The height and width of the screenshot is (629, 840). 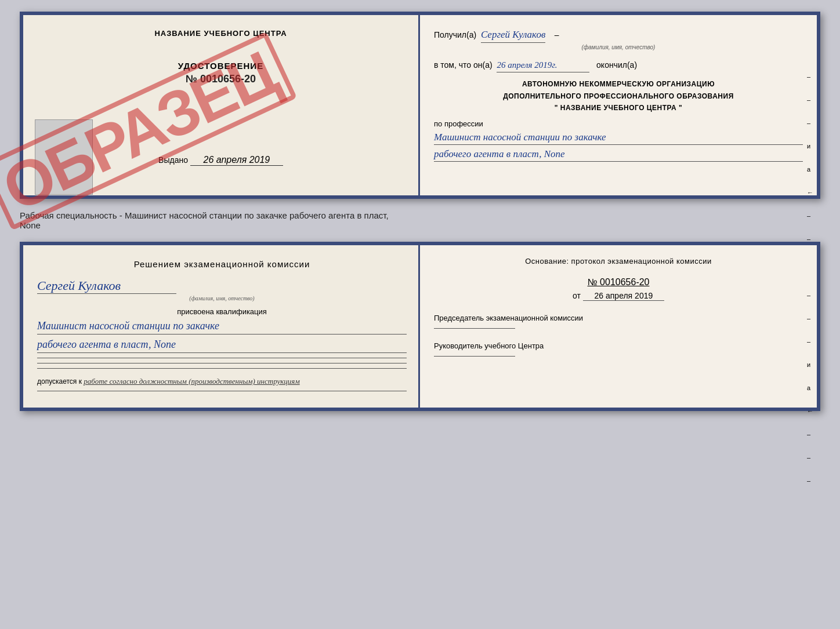 I want to click on bottom-left-panel: Решением экзаменационной комиссии Сергей…, so click(x=222, y=326).